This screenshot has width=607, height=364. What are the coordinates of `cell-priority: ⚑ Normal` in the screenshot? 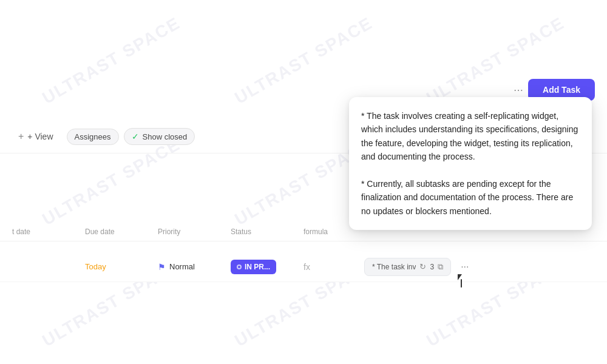 It's located at (194, 267).